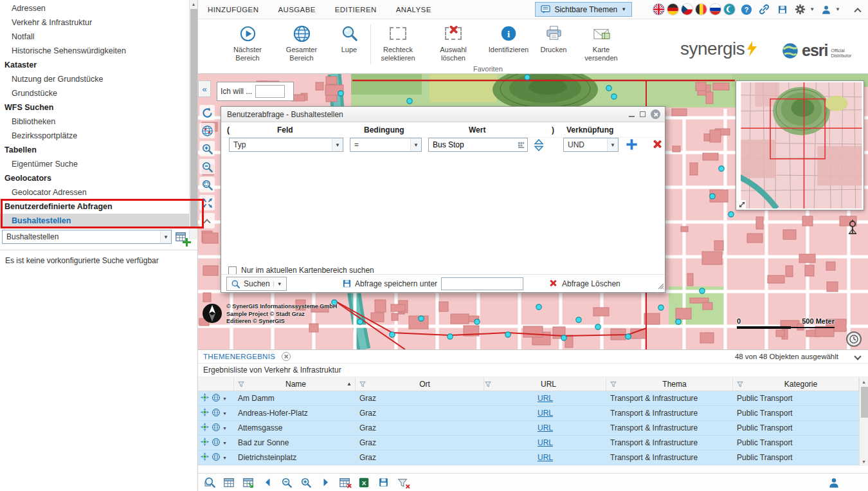  What do you see at coordinates (673, 9) in the screenshot?
I see `flag-germany-icon` at bounding box center [673, 9].